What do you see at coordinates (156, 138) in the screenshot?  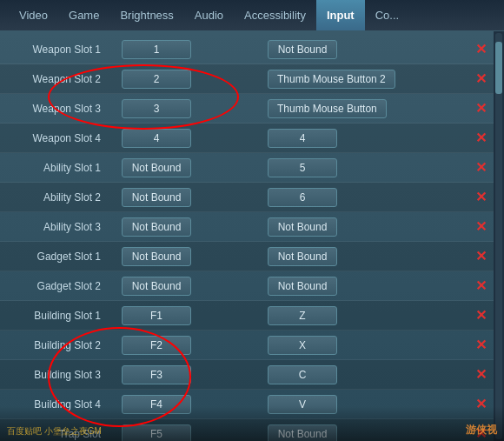 I see `primary-binding-button: 4` at bounding box center [156, 138].